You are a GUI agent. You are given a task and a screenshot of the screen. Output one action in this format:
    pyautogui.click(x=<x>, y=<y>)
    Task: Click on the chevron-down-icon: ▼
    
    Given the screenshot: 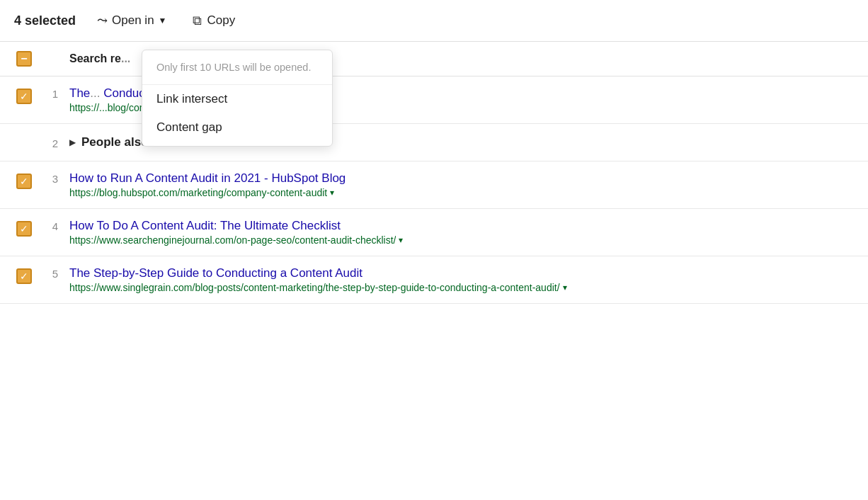 What is the action you would take?
    pyautogui.click(x=163, y=21)
    